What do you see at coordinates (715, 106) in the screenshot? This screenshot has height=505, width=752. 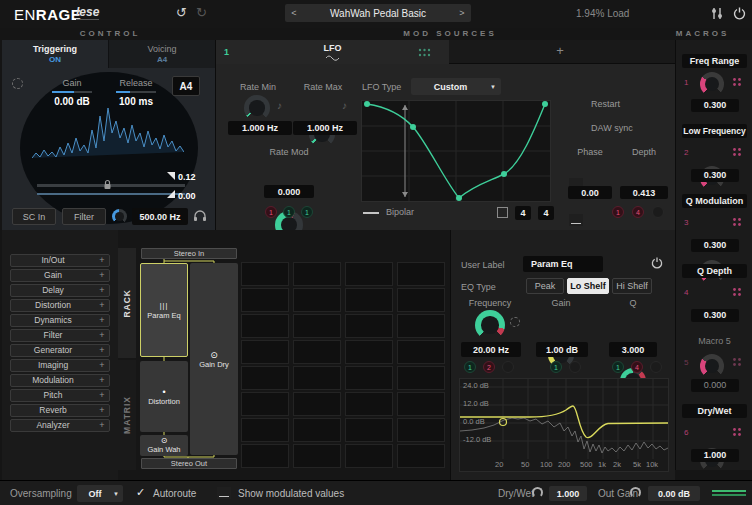 I see `macro-1-value: 0.300` at bounding box center [715, 106].